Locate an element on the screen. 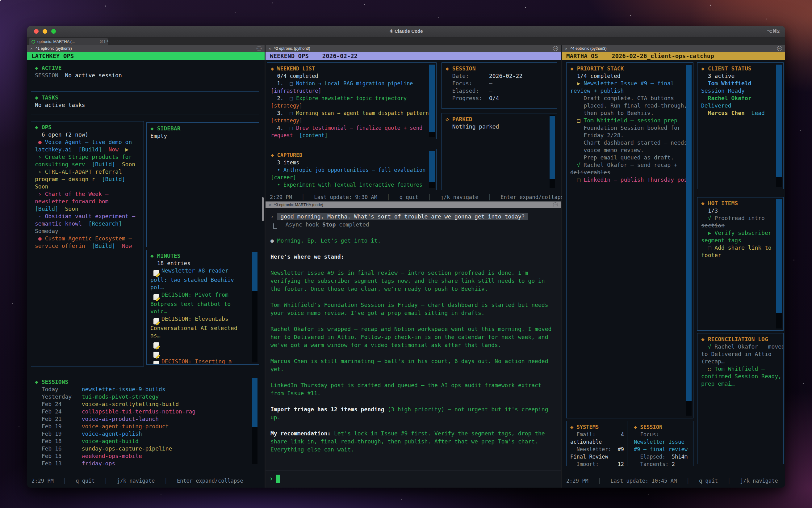  terminal-tab-status-icon is located at coordinates (34, 42).